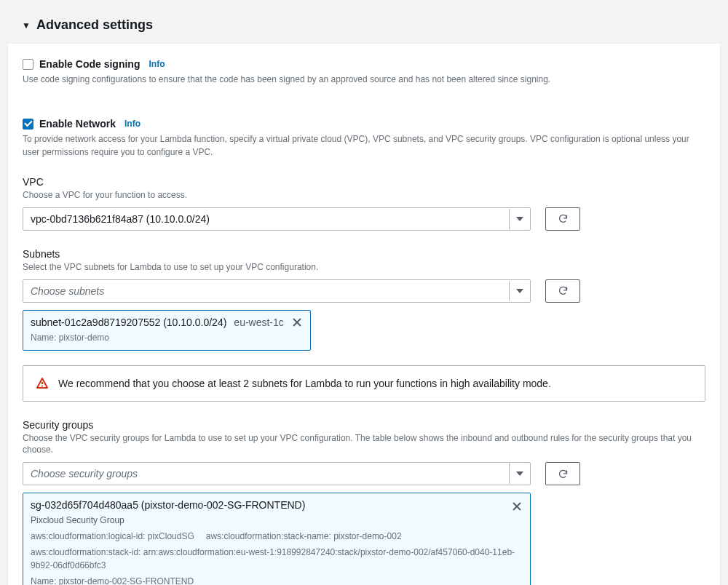  Describe the element at coordinates (157, 64) in the screenshot. I see `code-signing-info-link: Info` at that location.